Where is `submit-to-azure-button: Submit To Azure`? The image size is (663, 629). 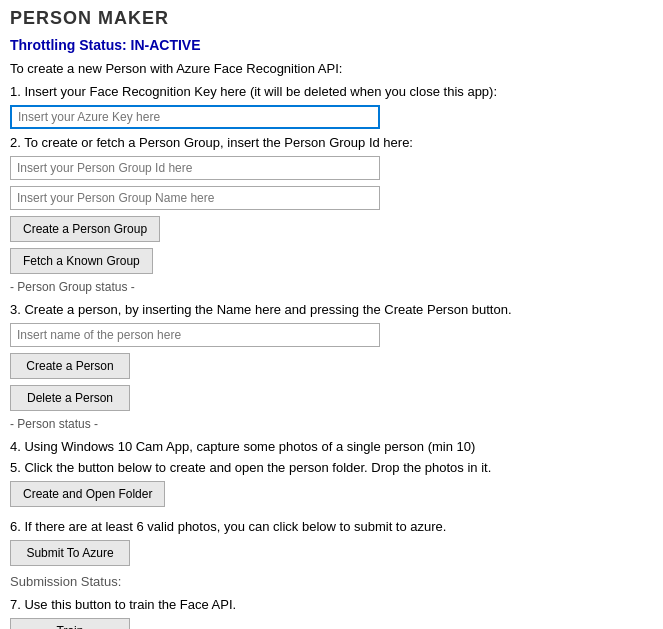 submit-to-azure-button: Submit To Azure is located at coordinates (70, 553).